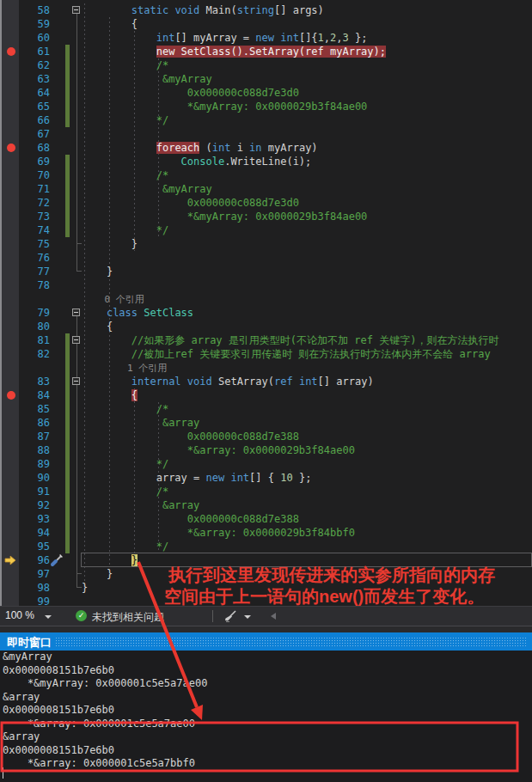 This screenshot has height=782, width=532. Describe the element at coordinates (35, 382) in the screenshot. I see `line-number: 83` at that location.